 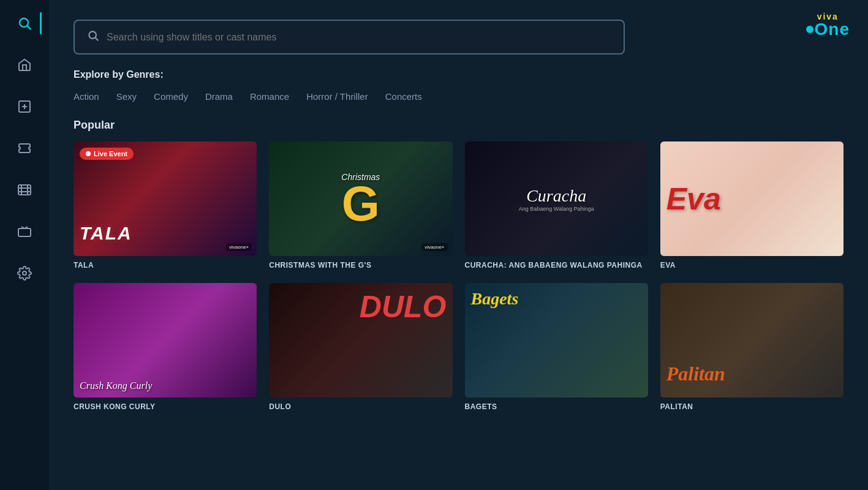 What do you see at coordinates (752, 198) in the screenshot?
I see `movie-thumbnail-eva: Eva` at bounding box center [752, 198].